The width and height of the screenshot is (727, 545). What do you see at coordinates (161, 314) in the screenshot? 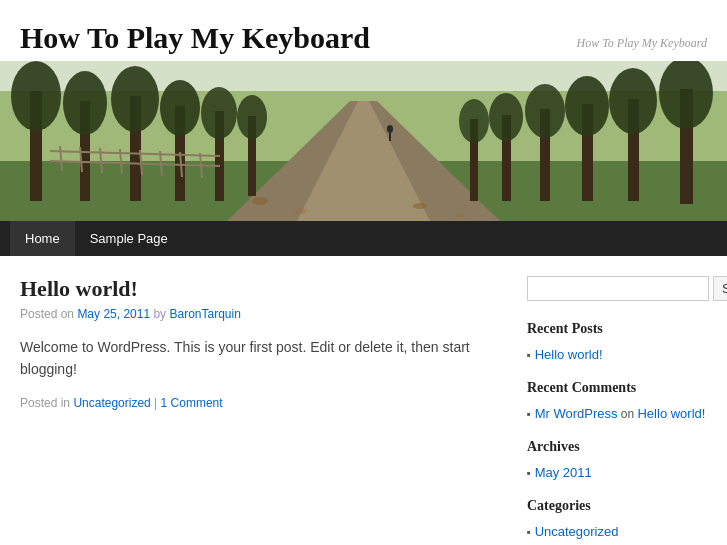
I see `post-author-prefix: by` at bounding box center [161, 314].